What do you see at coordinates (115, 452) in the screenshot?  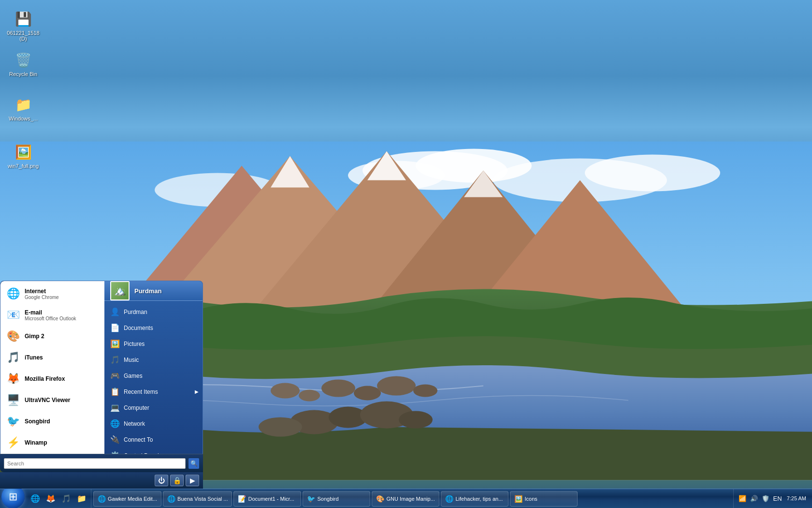 I see `control-panel-icon: ⚙️` at bounding box center [115, 452].